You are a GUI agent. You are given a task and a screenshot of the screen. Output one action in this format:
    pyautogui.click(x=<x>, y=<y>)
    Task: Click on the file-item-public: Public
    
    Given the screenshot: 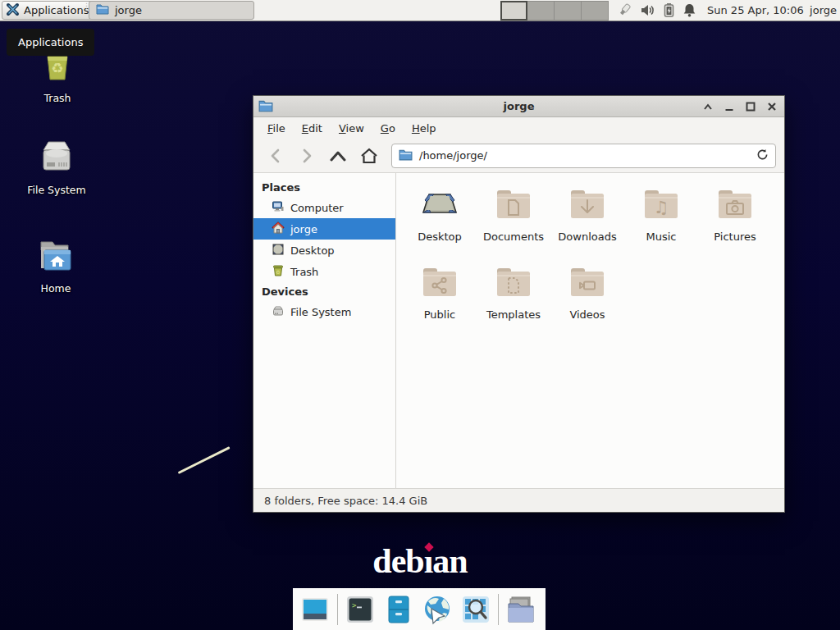 What is the action you would take?
    pyautogui.click(x=440, y=302)
    